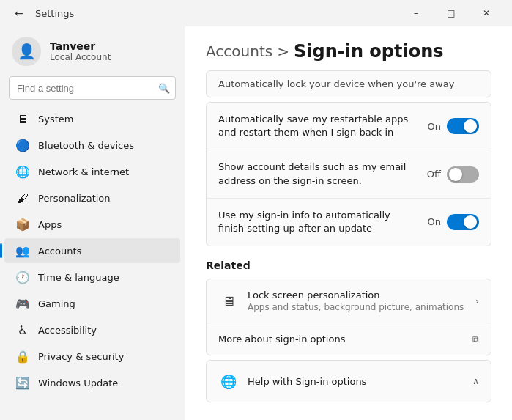 The width and height of the screenshot is (512, 420). What do you see at coordinates (453, 126) in the screenshot?
I see `setting-controls-autosave: On` at bounding box center [453, 126].